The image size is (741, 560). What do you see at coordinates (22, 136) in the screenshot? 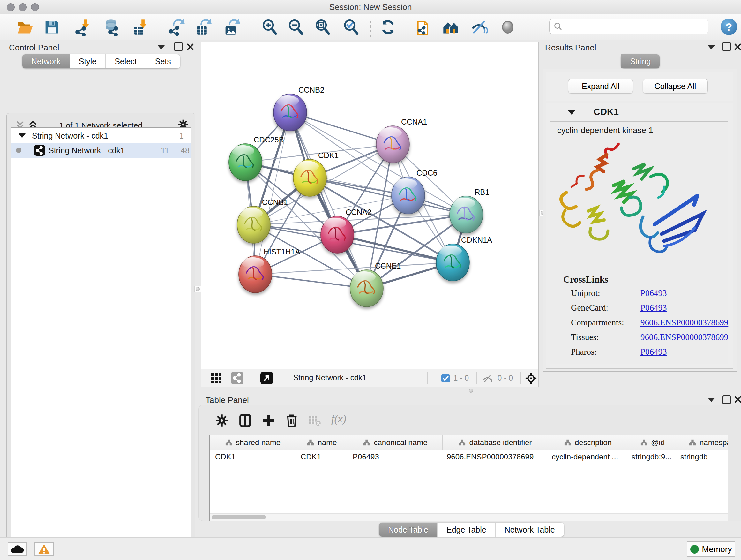
I see `tree-expander-icon` at bounding box center [22, 136].